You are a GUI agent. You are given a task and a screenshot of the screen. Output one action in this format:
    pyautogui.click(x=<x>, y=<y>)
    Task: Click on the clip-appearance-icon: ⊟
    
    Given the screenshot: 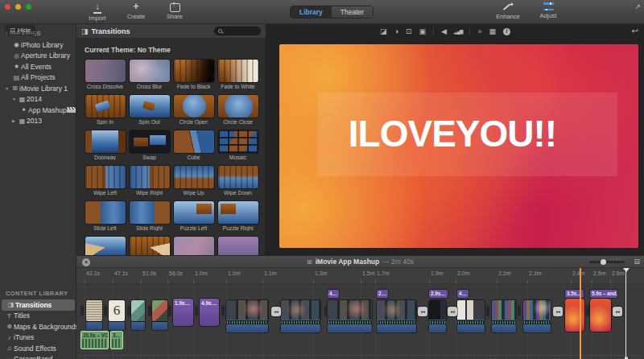 What is the action you would take?
    pyautogui.click(x=637, y=262)
    